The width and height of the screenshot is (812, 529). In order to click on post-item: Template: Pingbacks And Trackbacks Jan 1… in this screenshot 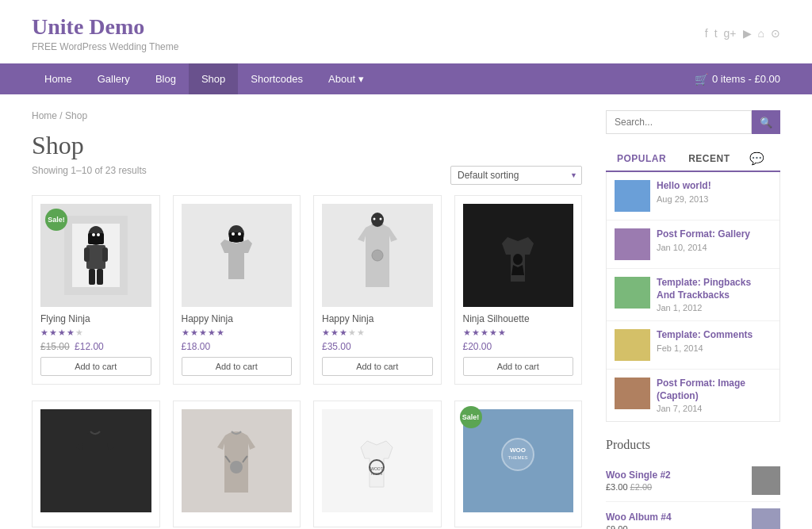, I will do `click(693, 295)`.